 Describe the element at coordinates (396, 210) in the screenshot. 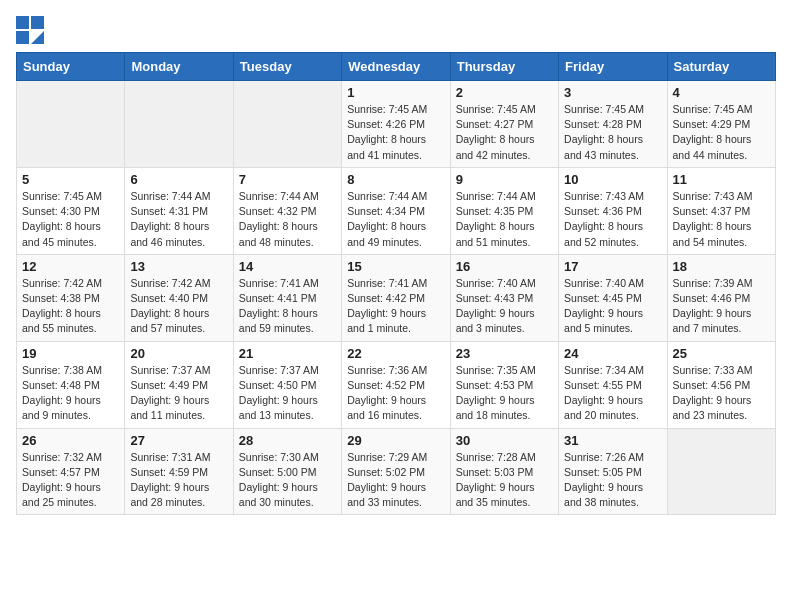

I see `calendar-week-row: 5Sunrise: 7:45 AM Sunset: 4:30 PM Daylig…` at that location.